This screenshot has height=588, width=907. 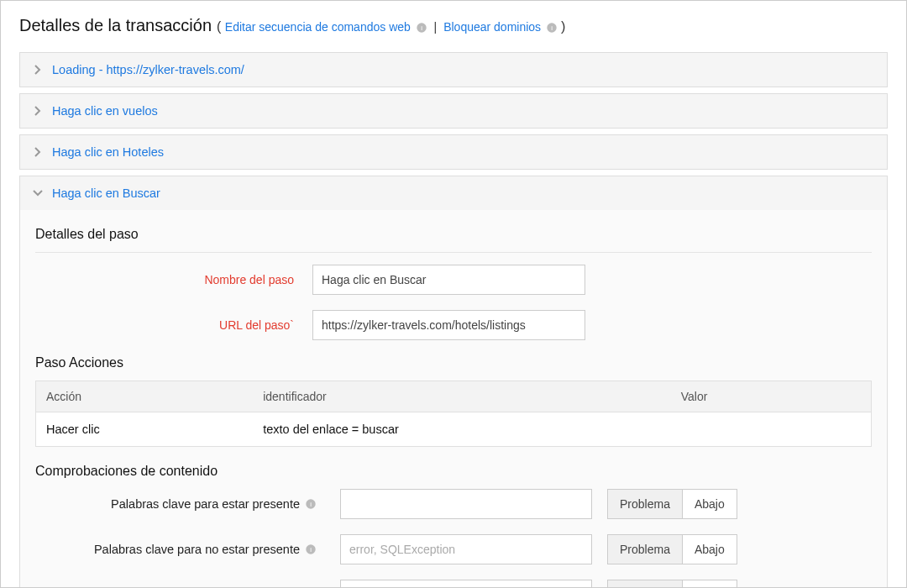 What do you see at coordinates (38, 193) in the screenshot?
I see `chevron-down-icon` at bounding box center [38, 193].